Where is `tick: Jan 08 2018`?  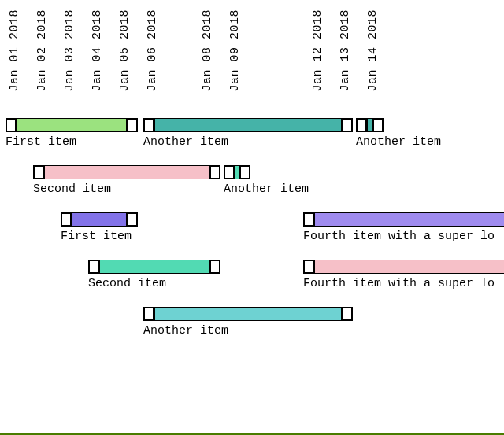 tick: Jan 08 2018 is located at coordinates (209, 50).